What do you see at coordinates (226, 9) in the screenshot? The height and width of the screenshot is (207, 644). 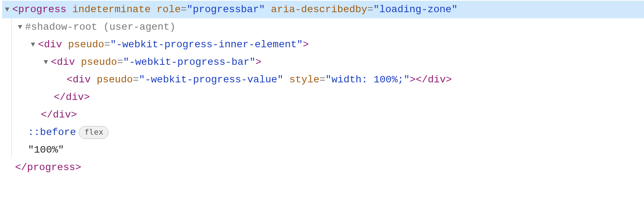 I see `attr-role-value: "progressbar"` at bounding box center [226, 9].